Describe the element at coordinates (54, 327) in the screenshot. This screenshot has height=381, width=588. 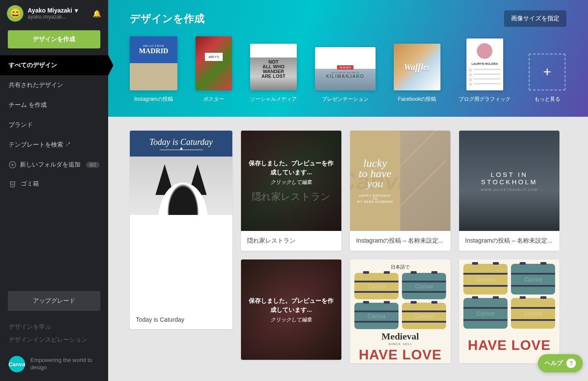
I see `learn-design-link: デザインを学ぶ` at that location.